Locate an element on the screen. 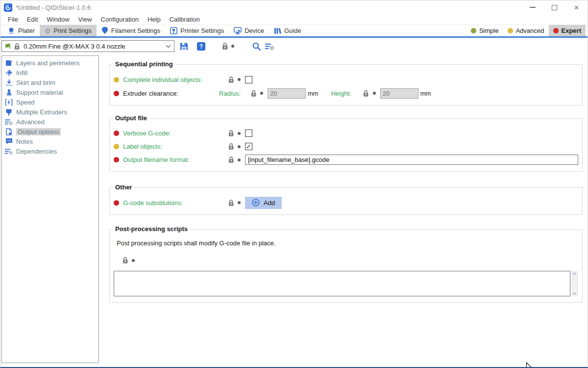 The height and width of the screenshot is (368, 588). label-objects-checkbox: ✓ is located at coordinates (249, 146).